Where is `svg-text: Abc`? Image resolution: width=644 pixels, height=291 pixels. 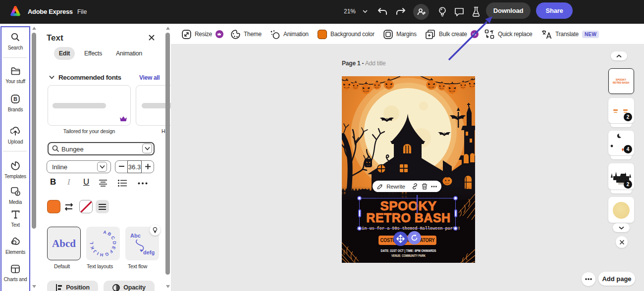
svg-text: Abc is located at coordinates (136, 236).